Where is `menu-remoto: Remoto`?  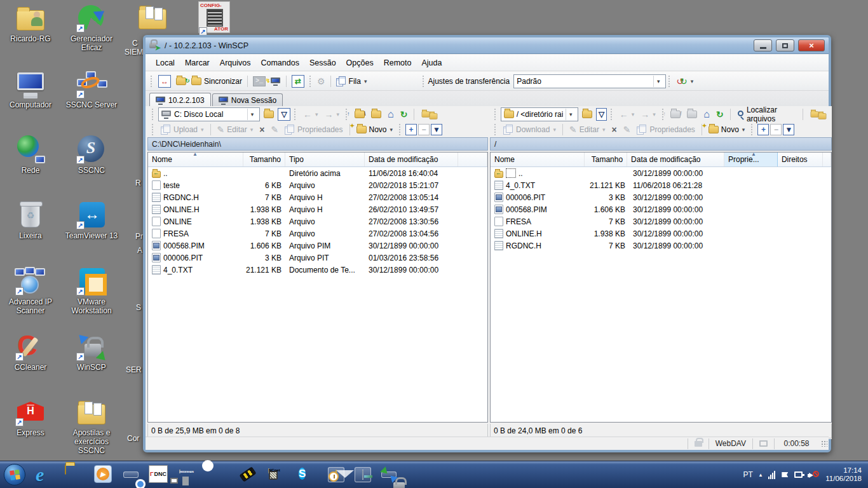
menu-remoto: Remoto is located at coordinates (398, 63).